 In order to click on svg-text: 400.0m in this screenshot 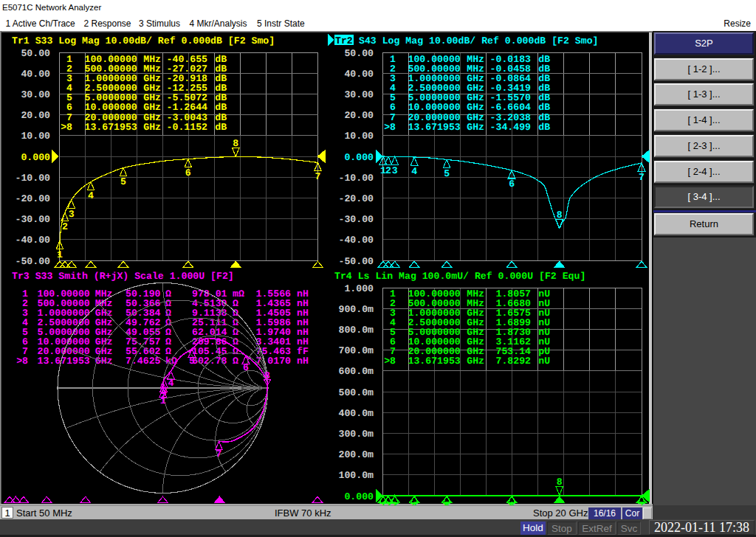, I will do `click(357, 413)`.